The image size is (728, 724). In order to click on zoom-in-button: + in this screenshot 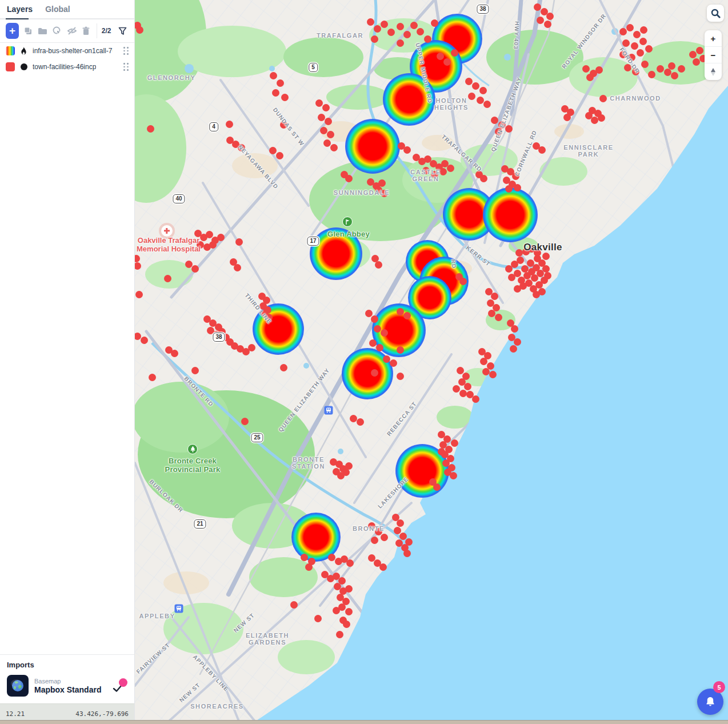, I will do `click(713, 39)`.